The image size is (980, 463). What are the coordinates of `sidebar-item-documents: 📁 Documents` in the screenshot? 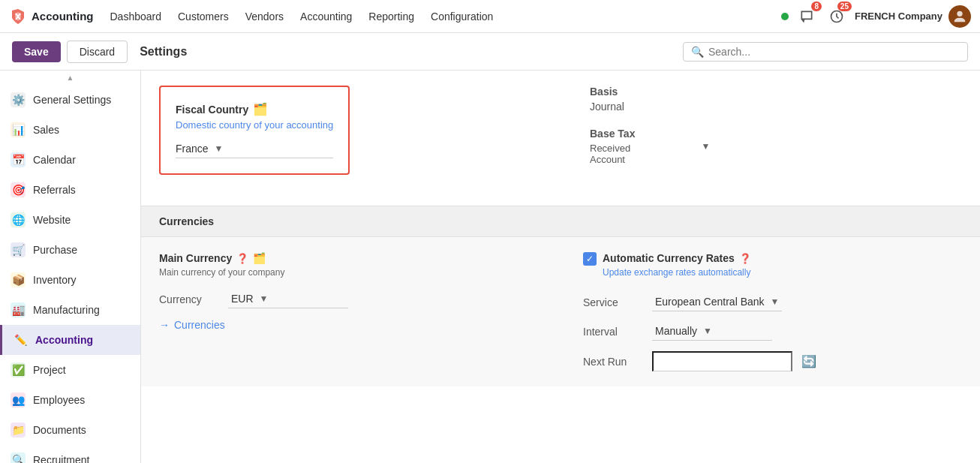 It's located at (71, 430).